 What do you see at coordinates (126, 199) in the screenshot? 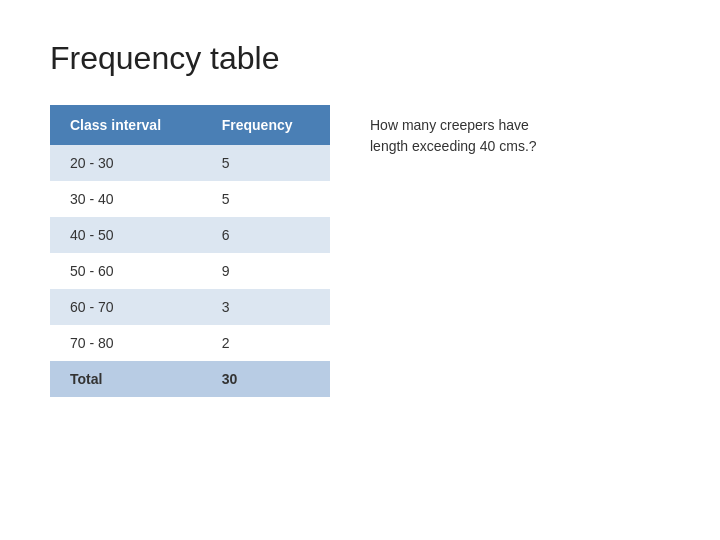
I see `cell-interval: 30 - 40` at bounding box center [126, 199].